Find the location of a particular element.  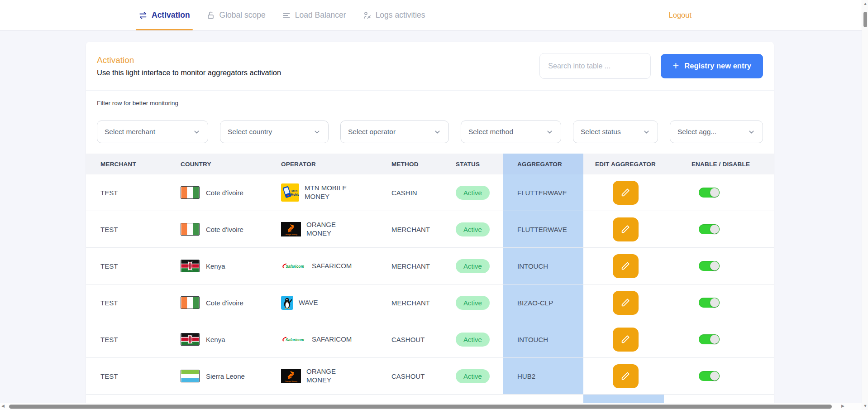

select-aggregator: Select agg... is located at coordinates (716, 132).